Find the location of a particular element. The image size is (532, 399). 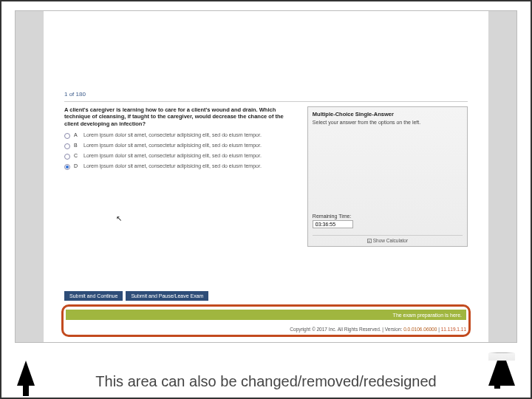

answer-option: DLorem ipsum dolor sit amet, consectetur… is located at coordinates (180, 167).